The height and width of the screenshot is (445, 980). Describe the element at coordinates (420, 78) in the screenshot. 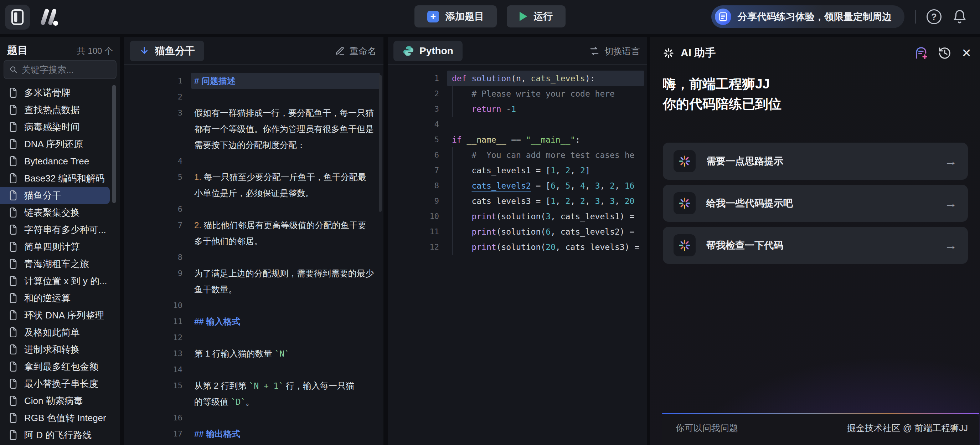

I see `line-number: 1` at that location.